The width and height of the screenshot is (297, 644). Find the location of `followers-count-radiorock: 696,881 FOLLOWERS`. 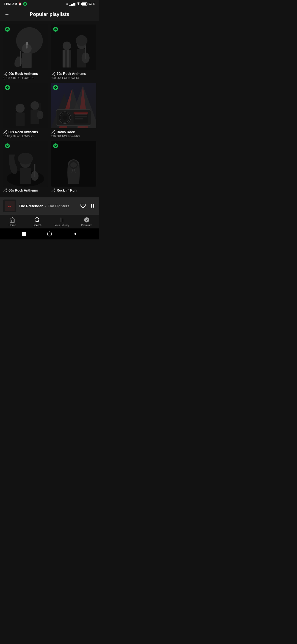

followers-count-radiorock: 696,881 FOLLOWERS is located at coordinates (74, 137).